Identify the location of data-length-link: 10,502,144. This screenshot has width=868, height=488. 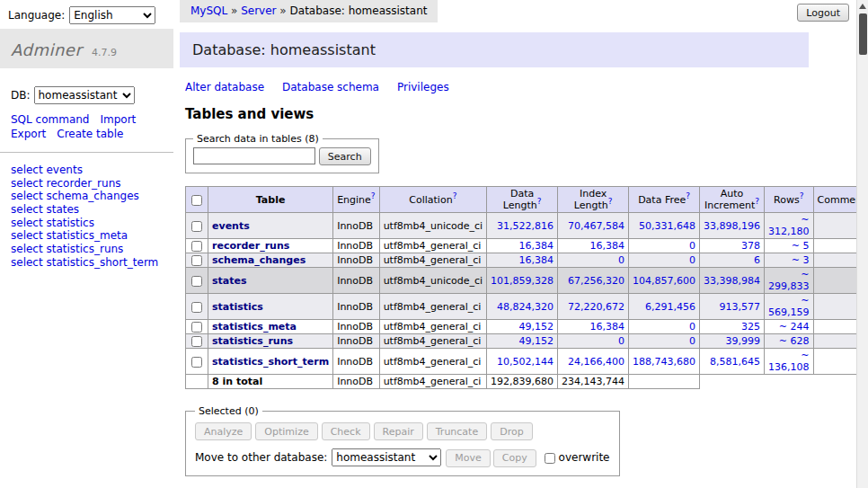
(525, 361).